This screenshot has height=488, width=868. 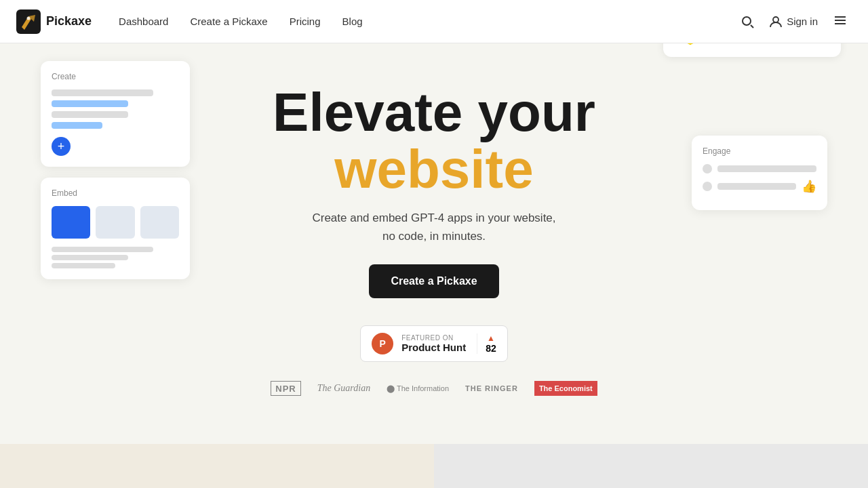 I want to click on nav-dashboard: Dashboard, so click(x=144, y=22).